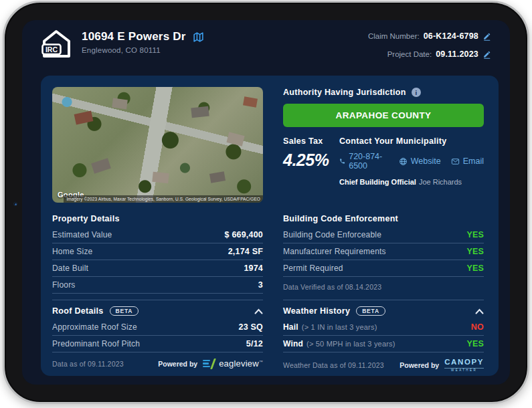 The image size is (532, 408). Describe the element at coordinates (317, 311) in the screenshot. I see `weather-history-title: Weather History` at that location.